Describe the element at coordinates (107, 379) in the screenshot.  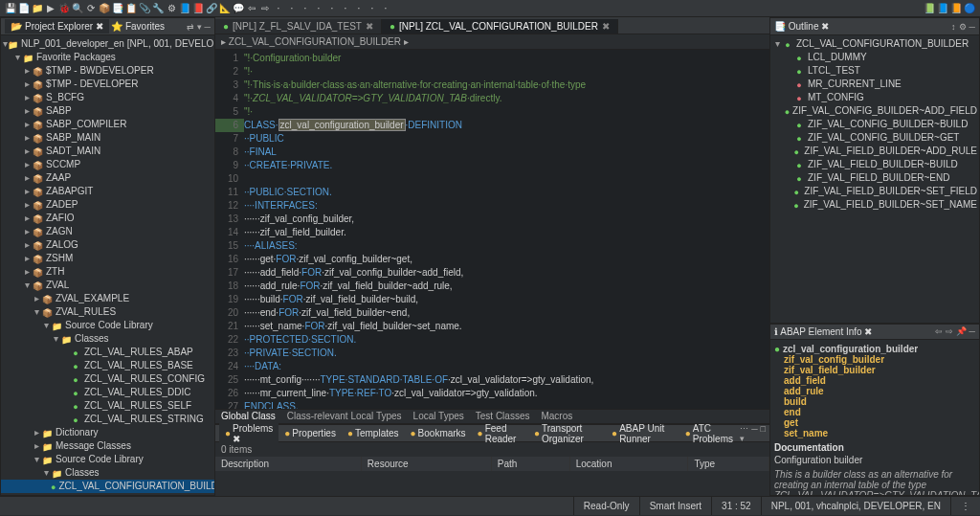
I see `tree-item: ●ZCL_VAL_RULES_CONFIG` at that location.